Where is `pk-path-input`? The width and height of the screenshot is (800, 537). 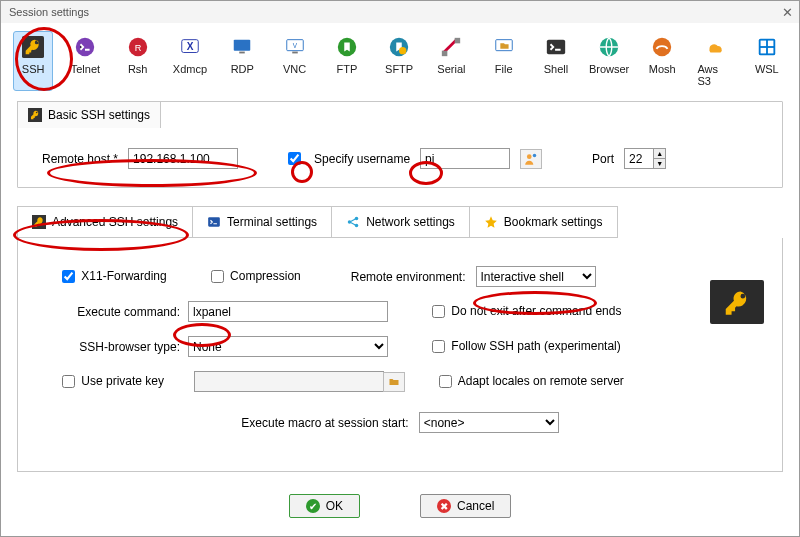
pk-path-input is located at coordinates (289, 382).